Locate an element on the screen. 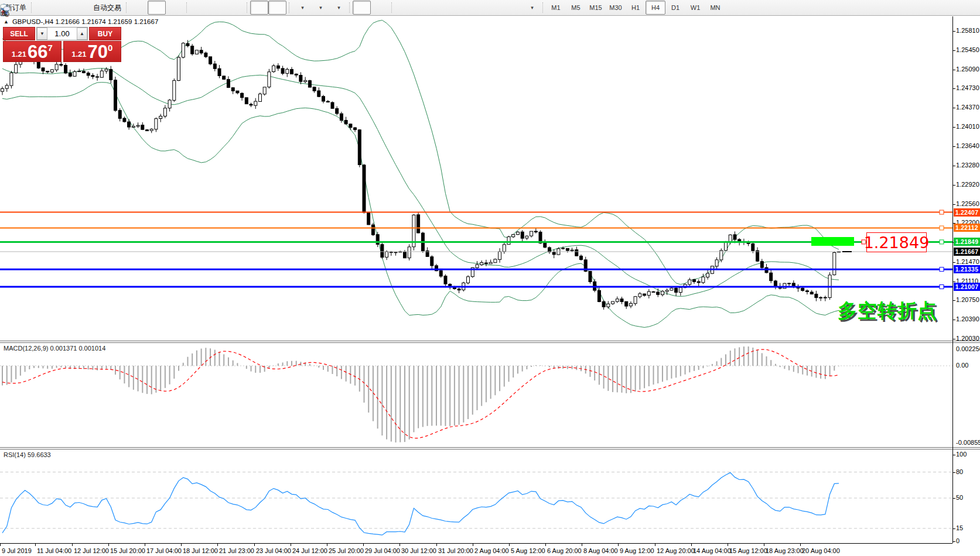  bar-chart-button is located at coordinates (138, 8).